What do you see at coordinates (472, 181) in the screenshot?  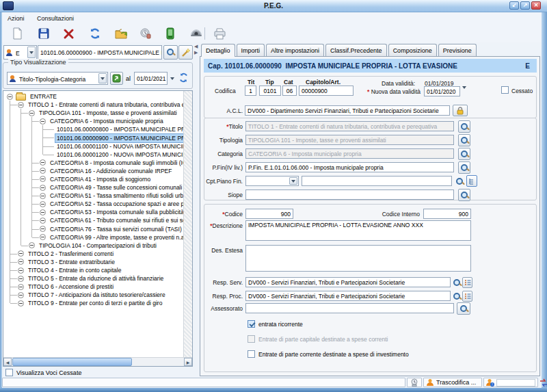 I see `cpt-piano-fin-tree-button` at bounding box center [472, 181].